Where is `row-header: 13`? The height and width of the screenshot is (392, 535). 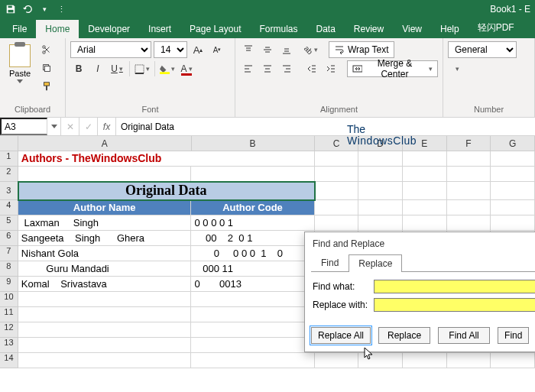
row-header: 13 is located at coordinates (9, 345).